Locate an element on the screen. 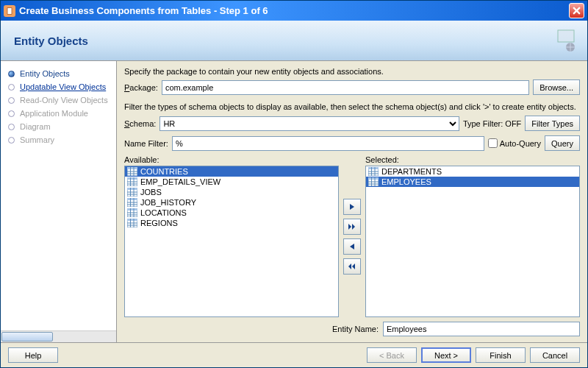  schema-label: Schema: is located at coordinates (140, 124).